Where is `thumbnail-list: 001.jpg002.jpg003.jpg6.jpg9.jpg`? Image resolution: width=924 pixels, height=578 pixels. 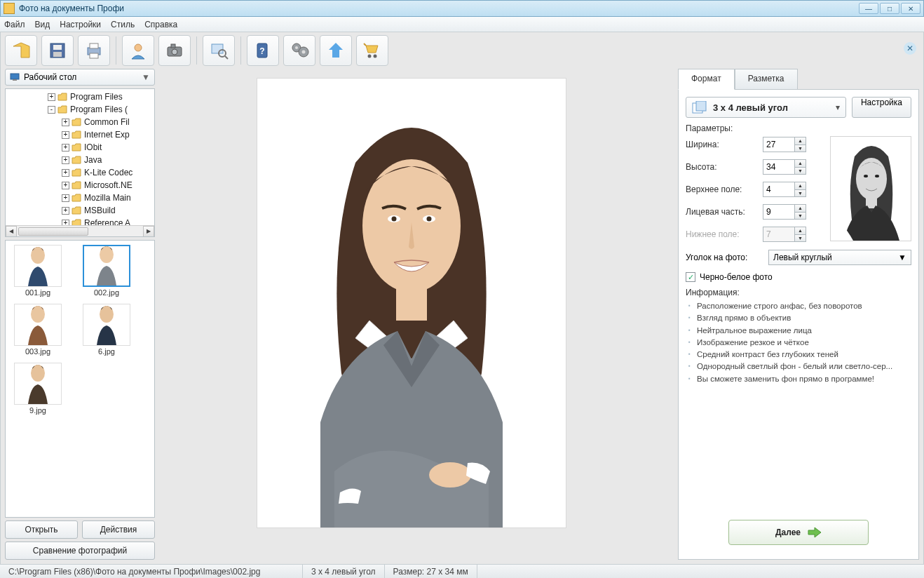 thumbnail-list: 001.jpg002.jpg003.jpg6.jpg9.jpg is located at coordinates (80, 379).